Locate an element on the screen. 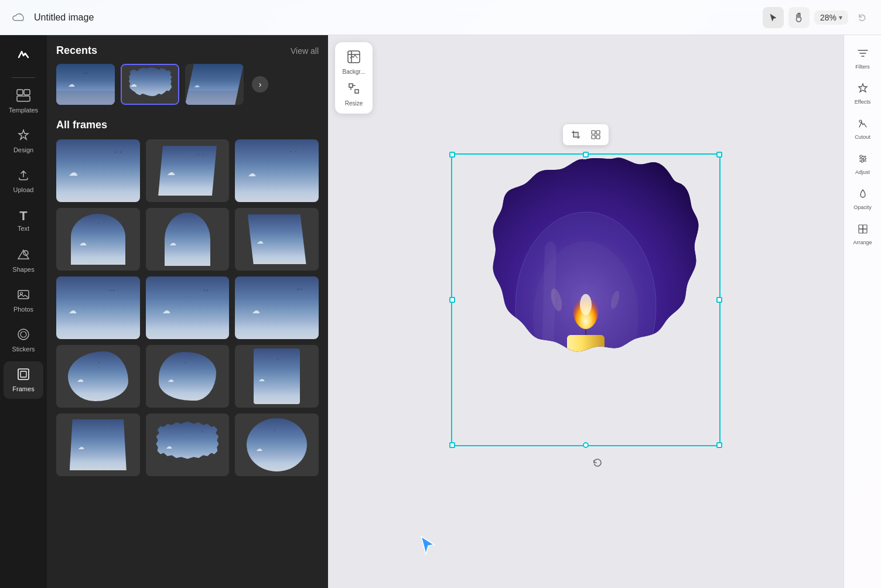  view-all-button: View all is located at coordinates (305, 51).